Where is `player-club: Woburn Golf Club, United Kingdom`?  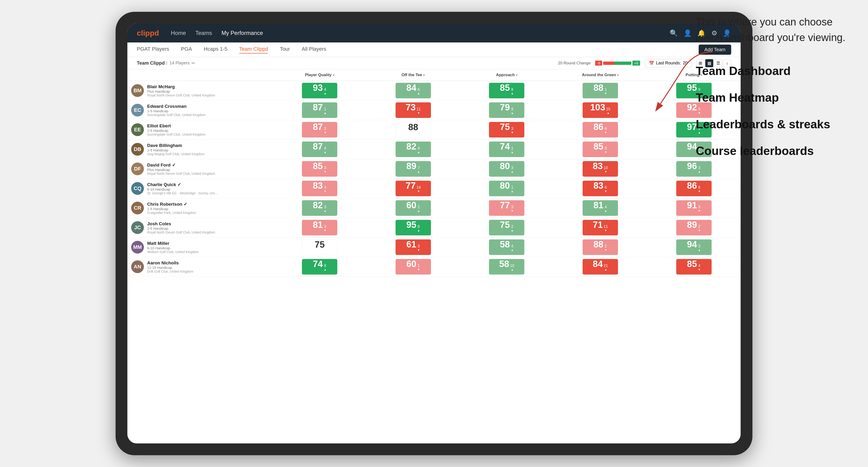
player-club: Woburn Golf Club, United Kingdom is located at coordinates (173, 252).